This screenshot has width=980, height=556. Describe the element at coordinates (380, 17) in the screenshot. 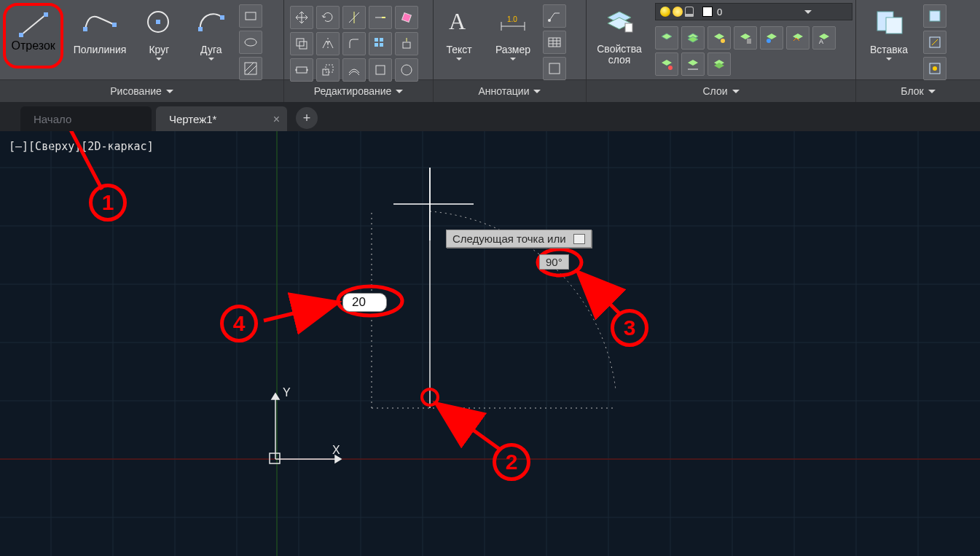

I see `extend-tool` at that location.